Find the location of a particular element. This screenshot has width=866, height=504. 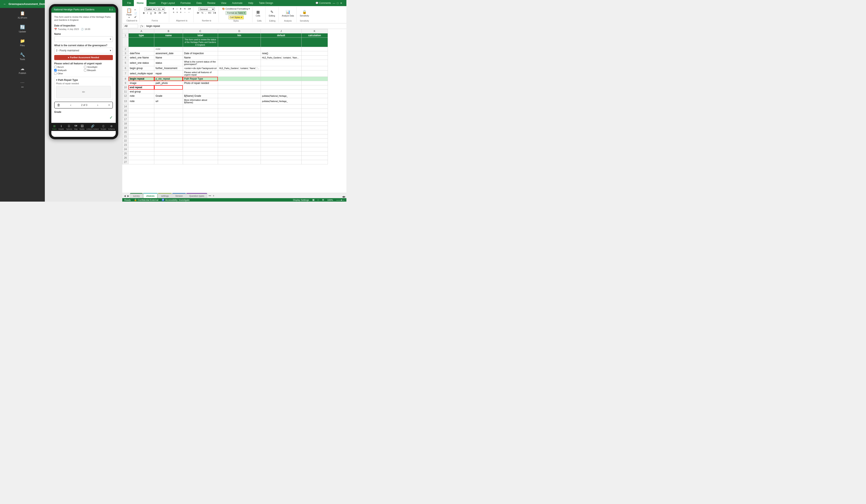

greenspace-dropdown: 2 - Poorly maintained ▾ is located at coordinates (84, 50).